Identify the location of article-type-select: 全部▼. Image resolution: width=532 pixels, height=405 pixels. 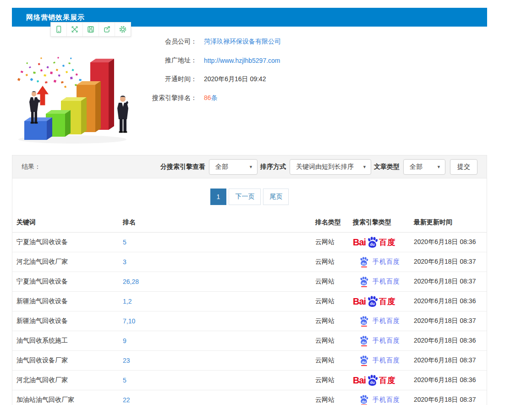
(424, 167).